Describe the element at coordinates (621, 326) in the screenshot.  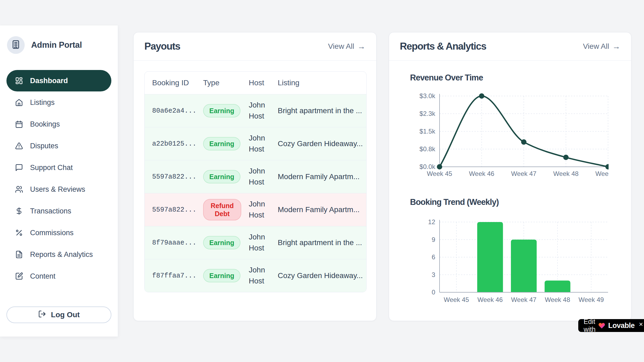
I see `lovable-brand-label: Lovable` at that location.